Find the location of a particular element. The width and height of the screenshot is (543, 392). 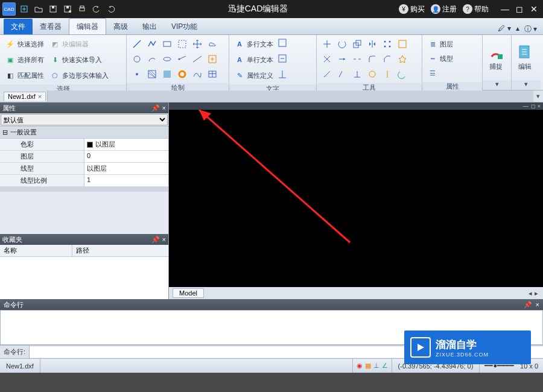

tool-dim2-icon is located at coordinates (342, 74).